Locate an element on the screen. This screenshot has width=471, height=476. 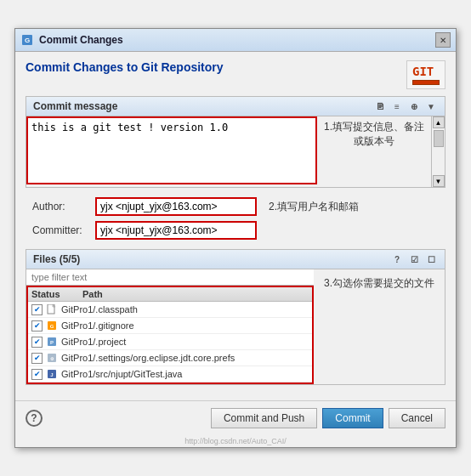
bottom-bar: ? Commit and Push Commit Cancel is located at coordinates (236, 418).